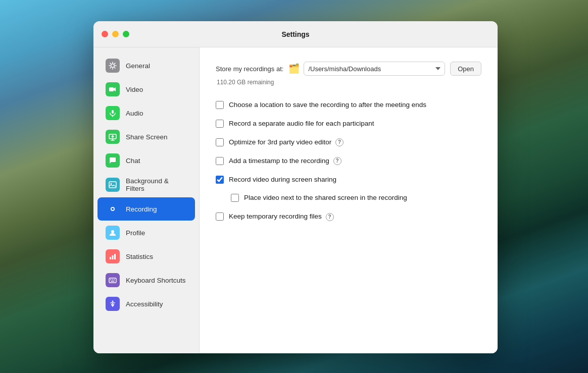 This screenshot has height=373, width=588. I want to click on separate-audio-checkbox, so click(220, 124).